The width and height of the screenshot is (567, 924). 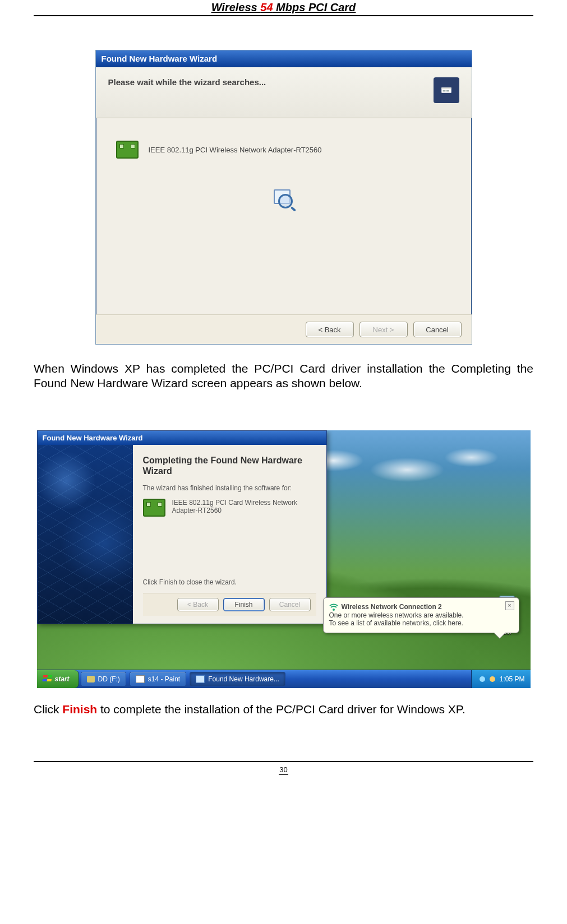 What do you see at coordinates (230, 488) in the screenshot?
I see `wizard-complete-subtext: The wizard has finished installing the s…` at bounding box center [230, 488].